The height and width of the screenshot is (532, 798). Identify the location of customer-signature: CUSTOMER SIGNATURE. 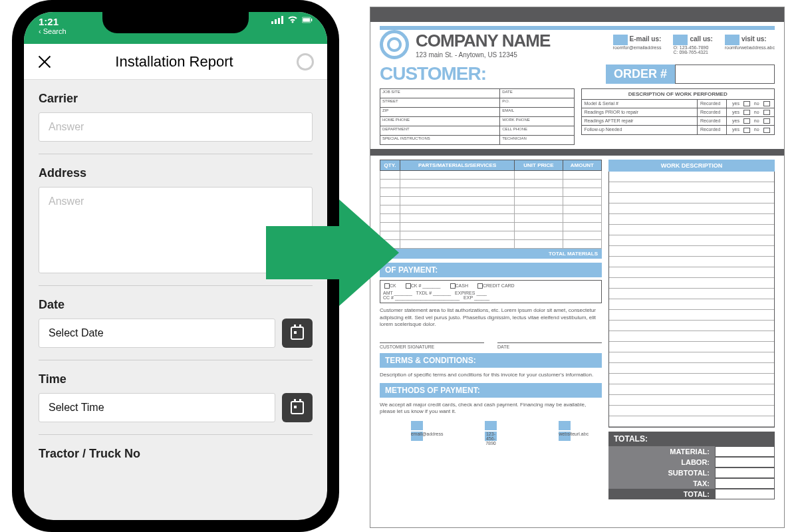
(432, 346).